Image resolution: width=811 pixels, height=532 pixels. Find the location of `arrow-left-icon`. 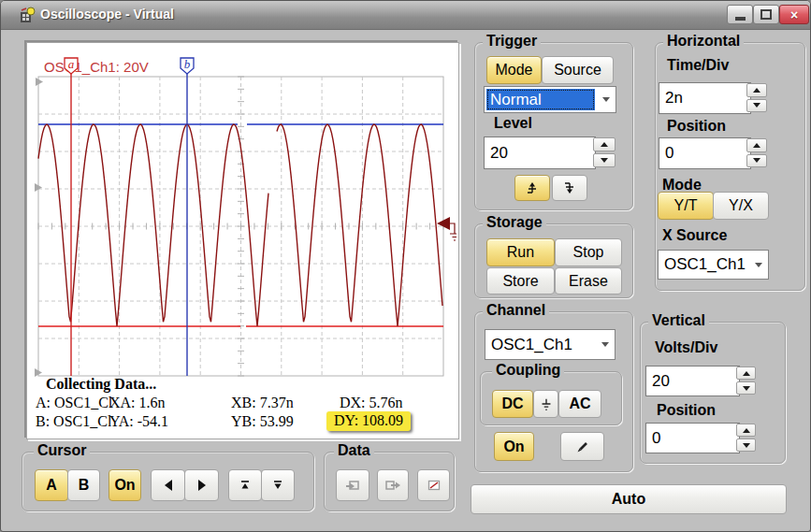

arrow-left-icon is located at coordinates (168, 485).